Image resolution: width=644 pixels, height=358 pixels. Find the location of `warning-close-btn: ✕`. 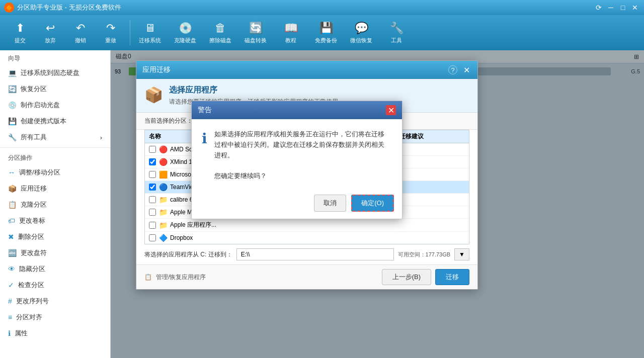

warning-close-btn: ✕ is located at coordinates (391, 110).